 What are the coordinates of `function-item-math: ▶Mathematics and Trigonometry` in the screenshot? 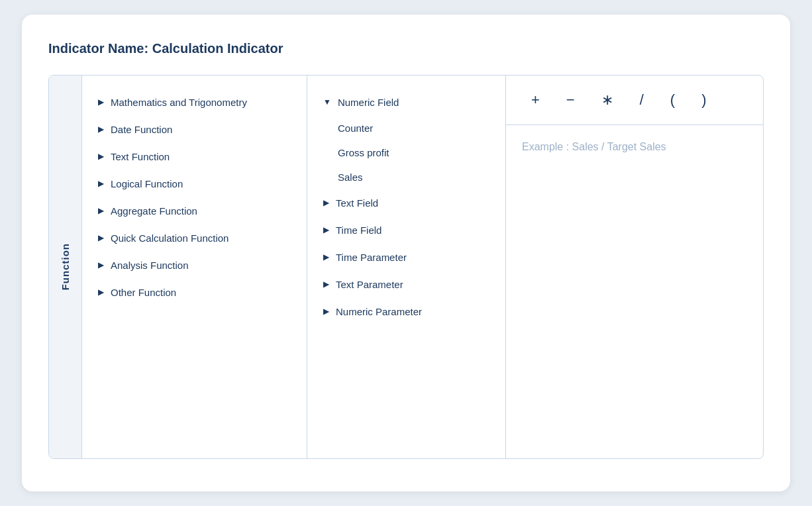 It's located at (195, 102).